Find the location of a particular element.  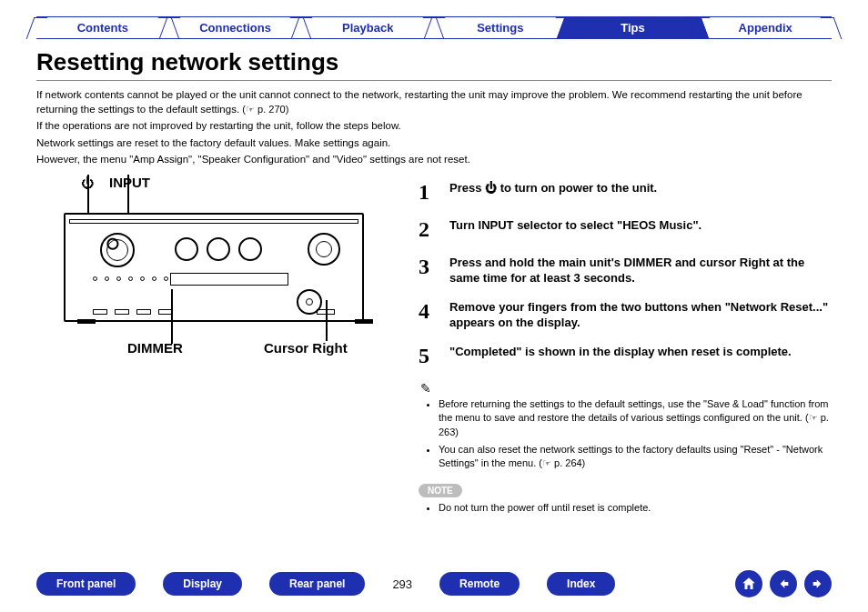

step-text: Turn INPUT selector to select "HEOS Musi… is located at coordinates (641, 229).